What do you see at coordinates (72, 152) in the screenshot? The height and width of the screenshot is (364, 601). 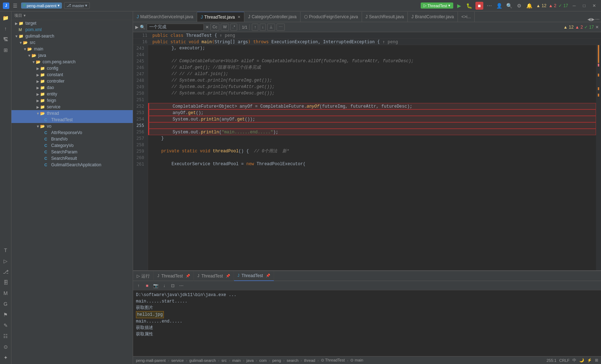 I see `tree-item-searchparam: C SearchParam` at bounding box center [72, 152].